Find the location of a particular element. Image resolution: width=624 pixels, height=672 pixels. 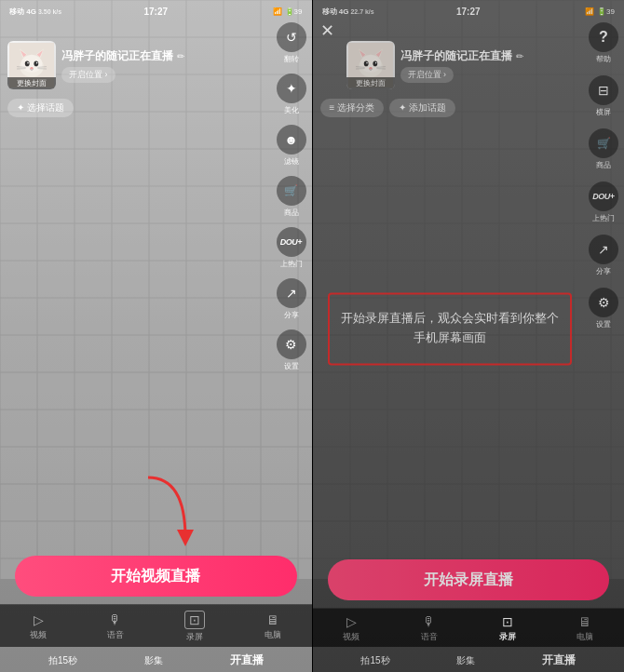

edit-icon-left: ✏ is located at coordinates (181, 56).